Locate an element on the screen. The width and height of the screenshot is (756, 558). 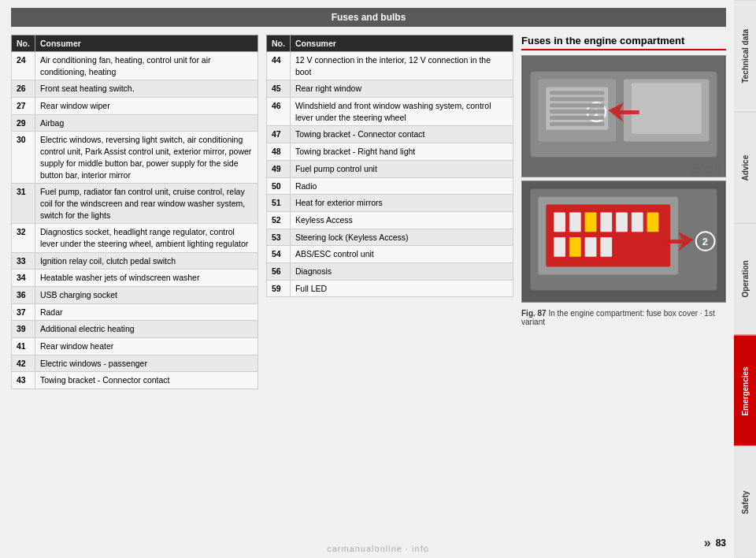
table-row: 51 Heat for exterior mirrors is located at coordinates (391, 203).